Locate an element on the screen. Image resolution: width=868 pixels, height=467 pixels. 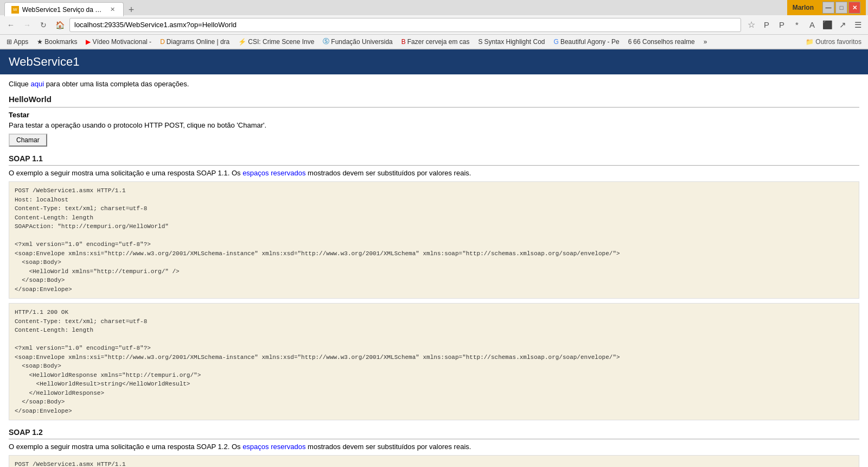
intro-post: para obter uma lista completa das operaç… is located at coordinates (116, 84).